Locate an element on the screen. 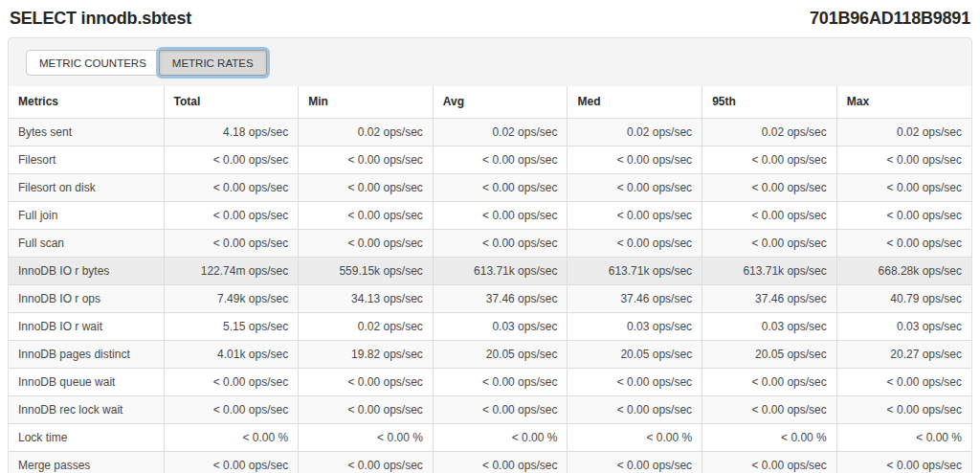 The height and width of the screenshot is (473, 980). metric-95th-cell: 37.46 ops/sec is located at coordinates (769, 299).